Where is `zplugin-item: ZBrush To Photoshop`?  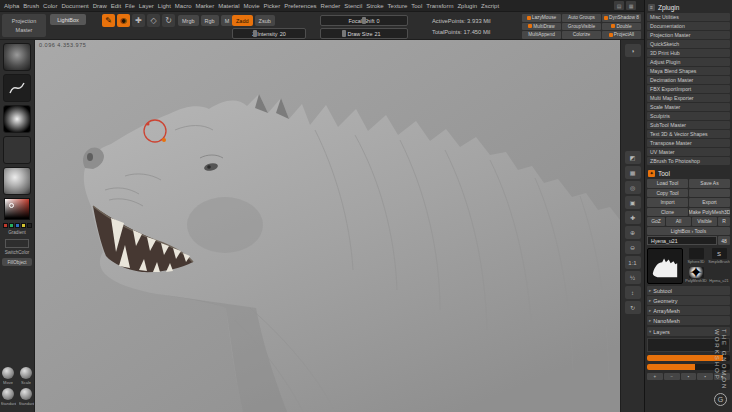 zplugin-item: ZBrush To Photoshop is located at coordinates (688, 161).